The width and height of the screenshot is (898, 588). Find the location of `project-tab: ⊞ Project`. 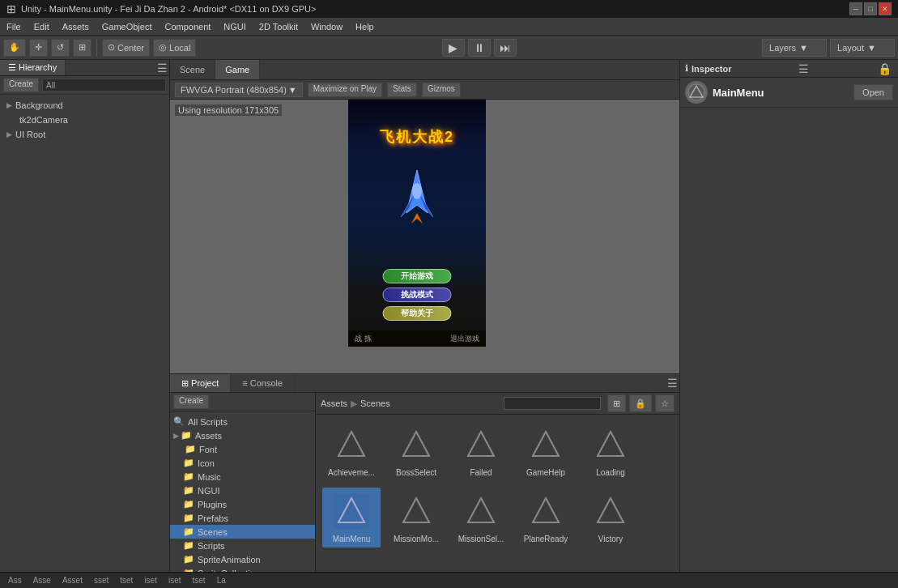

project-tab: ⊞ Project is located at coordinates (201, 383).